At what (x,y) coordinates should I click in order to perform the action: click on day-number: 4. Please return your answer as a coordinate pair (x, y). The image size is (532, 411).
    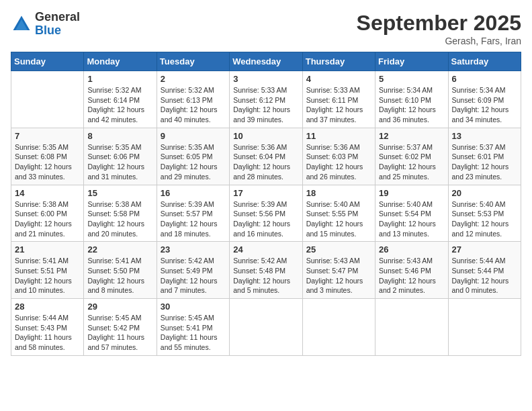
    Looking at the image, I should click on (339, 79).